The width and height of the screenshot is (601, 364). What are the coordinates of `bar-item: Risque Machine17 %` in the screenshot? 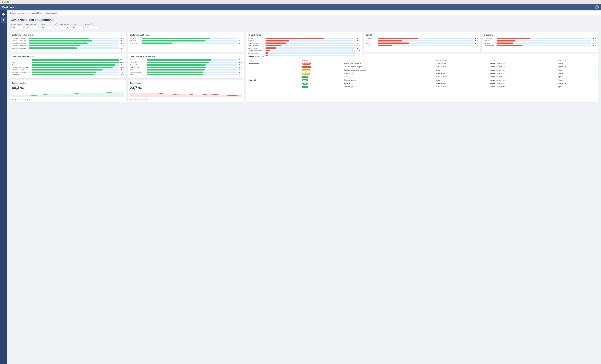 It's located at (304, 46).